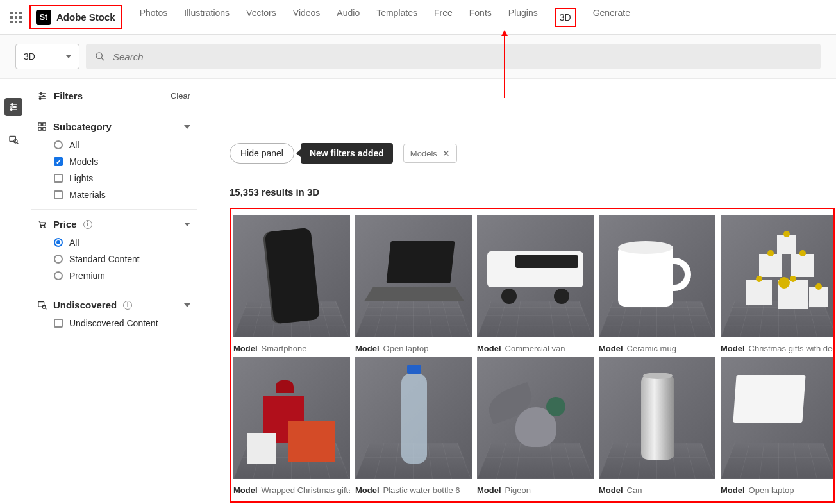 This screenshot has height=504, width=836. What do you see at coordinates (657, 285) in the screenshot?
I see `result-card: ModelCeramic mug` at bounding box center [657, 285].